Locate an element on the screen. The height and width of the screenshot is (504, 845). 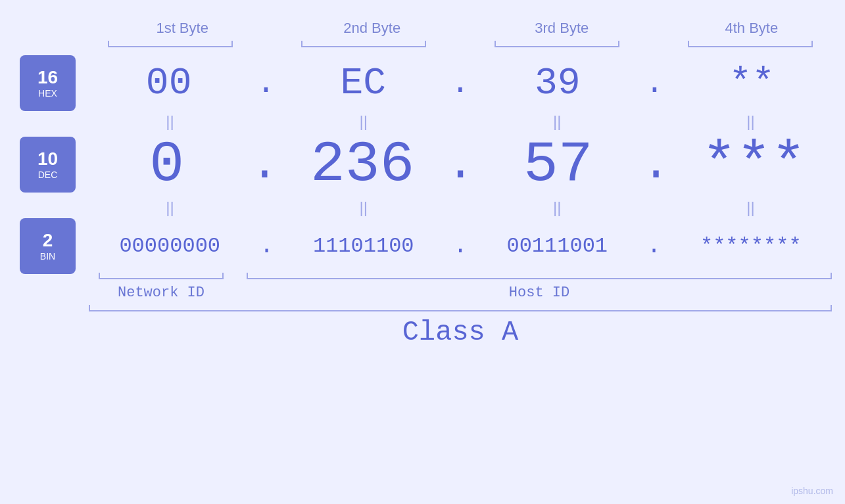
watermark: ipshu.com is located at coordinates (812, 491).